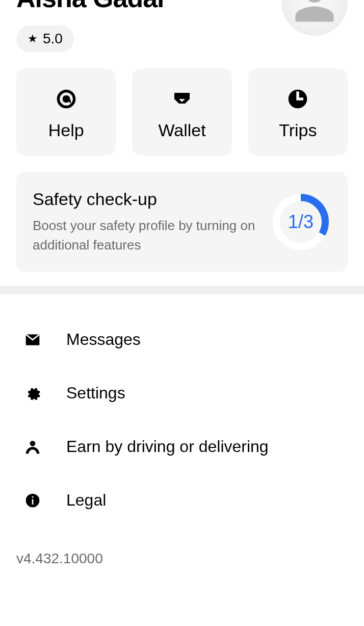 Image resolution: width=364 pixels, height=626 pixels. Describe the element at coordinates (298, 131) in the screenshot. I see `trips-label: Trips` at that location.